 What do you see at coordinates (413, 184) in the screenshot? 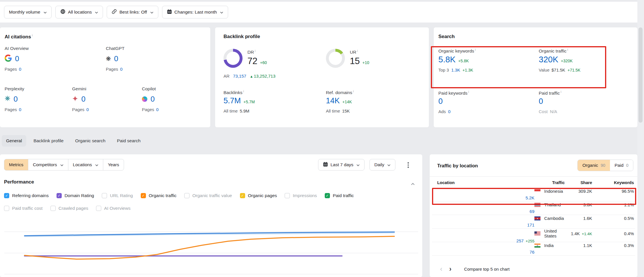
I see `collapse-chevron-icon` at bounding box center [413, 184].